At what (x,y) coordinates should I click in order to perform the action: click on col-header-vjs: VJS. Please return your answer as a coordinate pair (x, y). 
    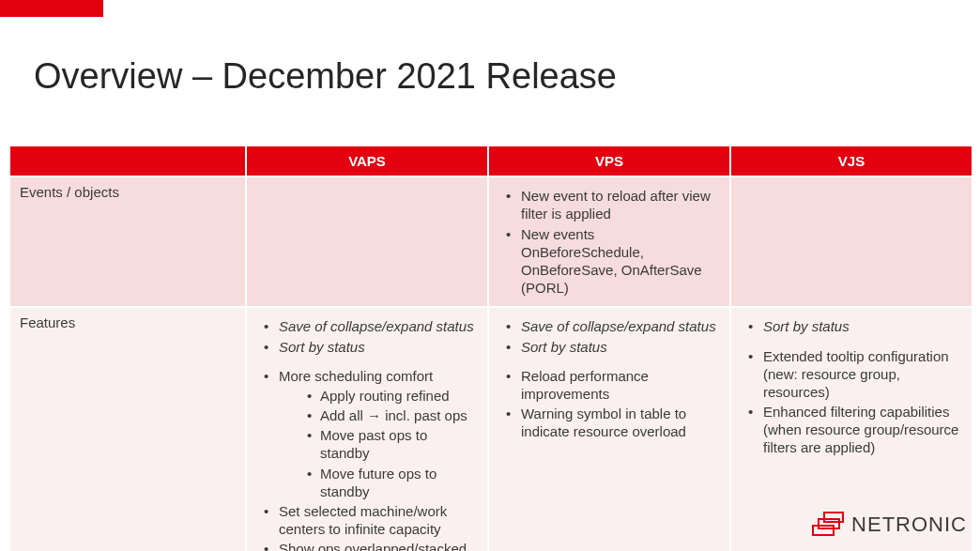
    Looking at the image, I should click on (851, 161).